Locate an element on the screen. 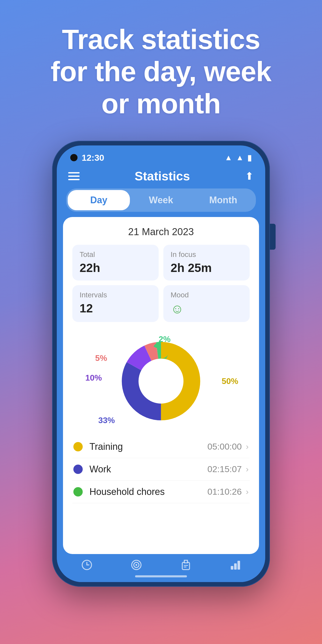 The height and width of the screenshot is (644, 322). stat-focus-label: In focus is located at coordinates (206, 255).